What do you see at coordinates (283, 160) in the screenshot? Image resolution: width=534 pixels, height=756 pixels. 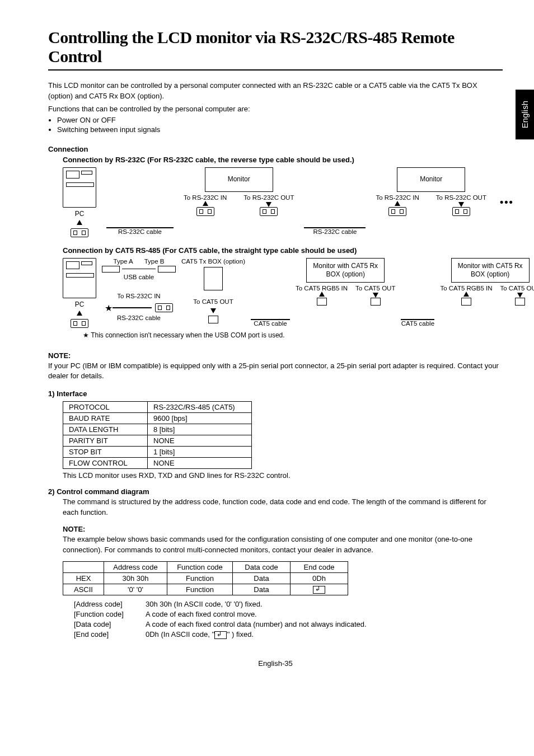 I see `rs232c-connection-heading: Connection by RS-232C (For RS-232C cable…` at bounding box center [283, 160].